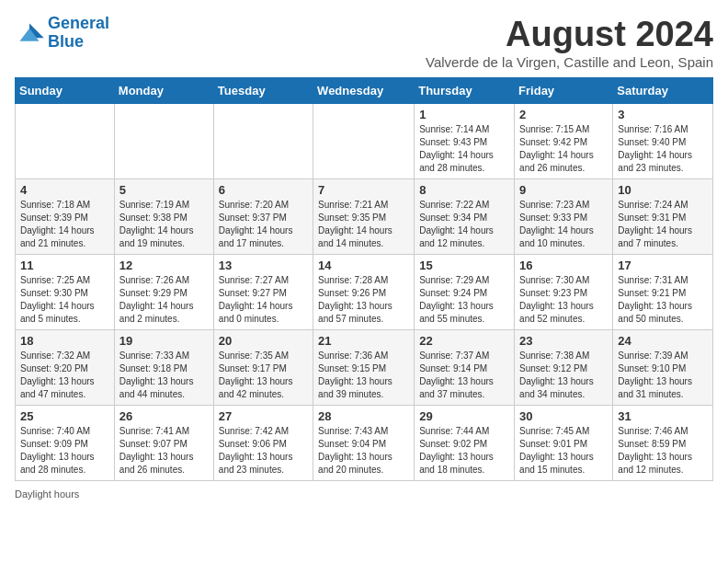 The width and height of the screenshot is (728, 563). I want to click on calendar-cell: 31Sunrise: 7:46 AM Sunset: 8:59 PM Dayli…, so click(664, 443).